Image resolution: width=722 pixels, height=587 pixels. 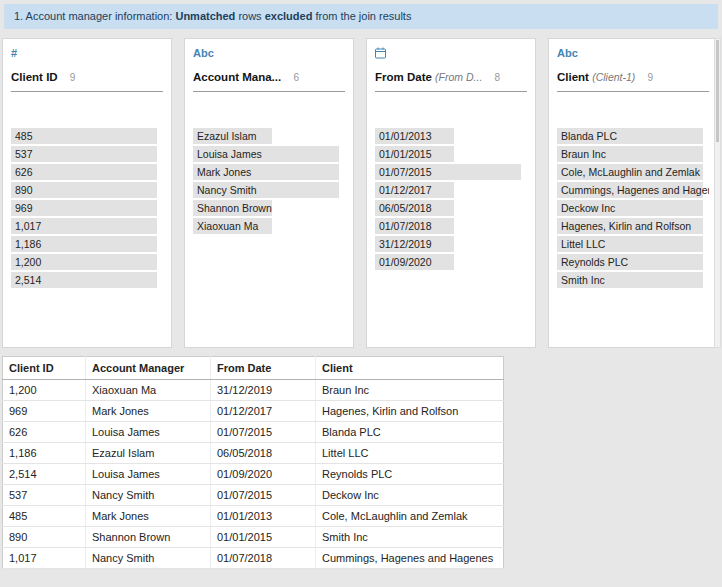 I want to click on value-label: 1,200, so click(x=87, y=262).